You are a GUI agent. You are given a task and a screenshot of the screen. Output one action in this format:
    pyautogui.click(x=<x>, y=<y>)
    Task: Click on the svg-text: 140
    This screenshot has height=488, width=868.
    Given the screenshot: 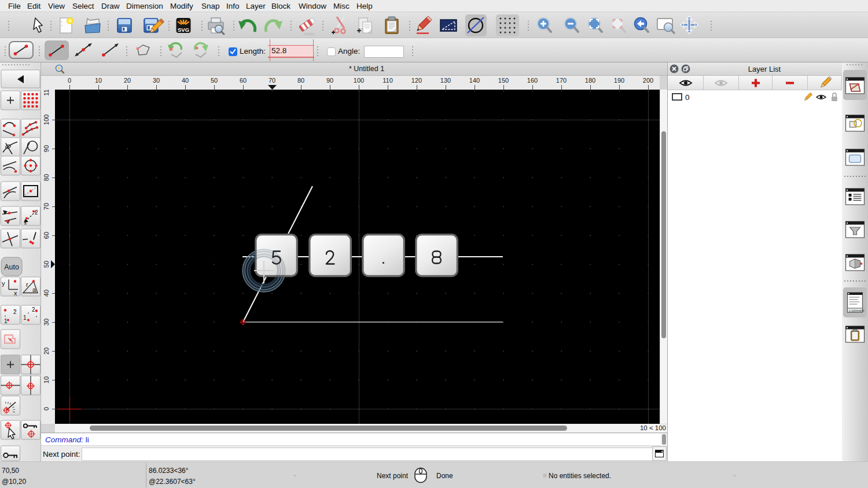 What is the action you would take?
    pyautogui.click(x=475, y=80)
    